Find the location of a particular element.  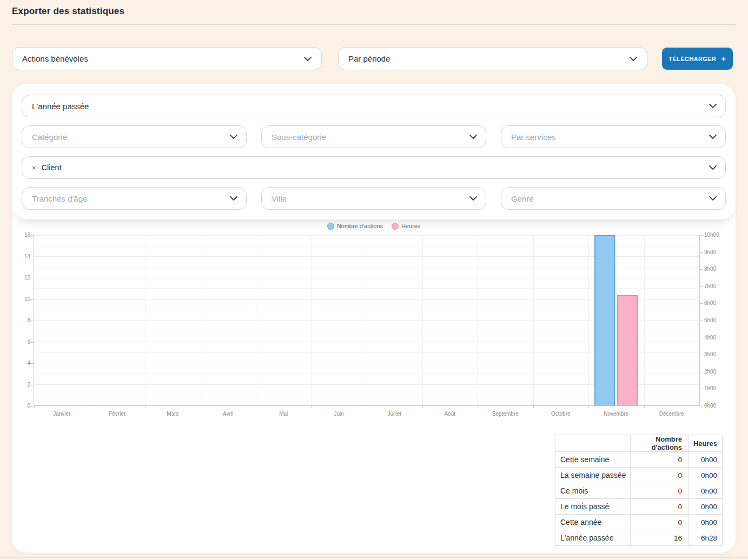

y2-axis-label: 6h00 is located at coordinates (717, 303).